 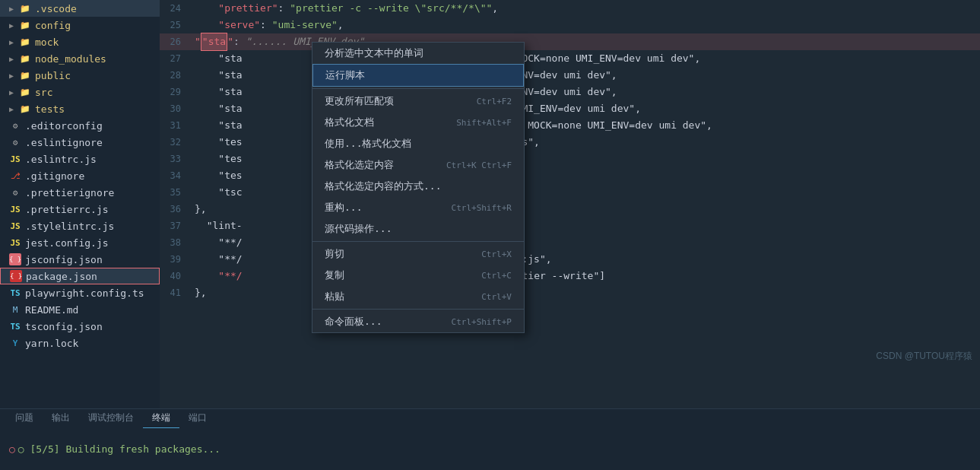 What do you see at coordinates (80, 125) in the screenshot?
I see `sidebar-item-editorconfig: ⚙.editorconfig` at bounding box center [80, 125].